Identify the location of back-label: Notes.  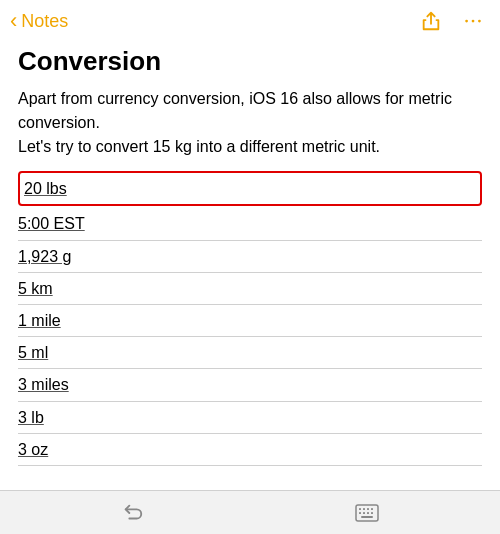
(44, 22).